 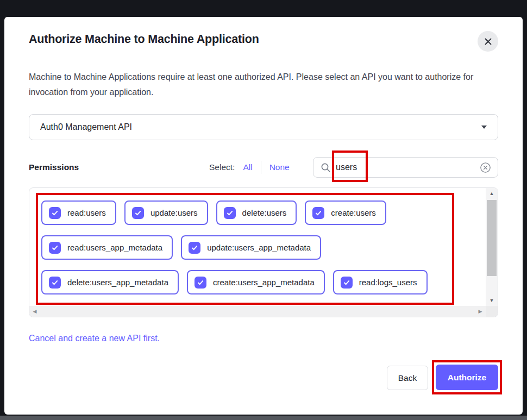 What do you see at coordinates (264, 283) in the screenshot?
I see `permission-label: create:users_app_metadata` at bounding box center [264, 283].